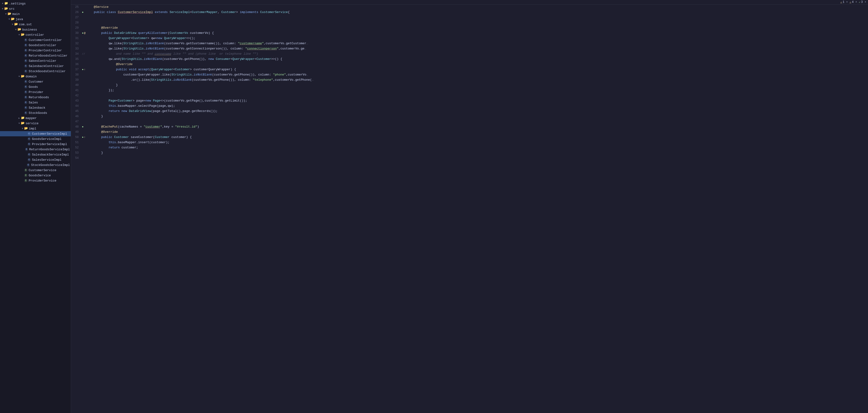 Image resolution: width=868 pixels, height=413 pixels. What do you see at coordinates (35, 56) in the screenshot?
I see `sidebar-item-ReturnGoodsController: CReturnGoodsController` at bounding box center [35, 56].